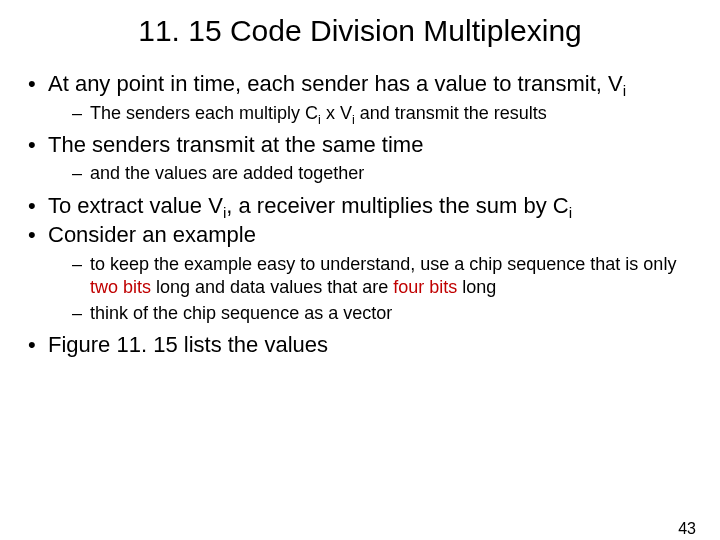 The width and height of the screenshot is (720, 540). What do you see at coordinates (152, 234) in the screenshot?
I see `bullet-4-text: Consider an example` at bounding box center [152, 234].